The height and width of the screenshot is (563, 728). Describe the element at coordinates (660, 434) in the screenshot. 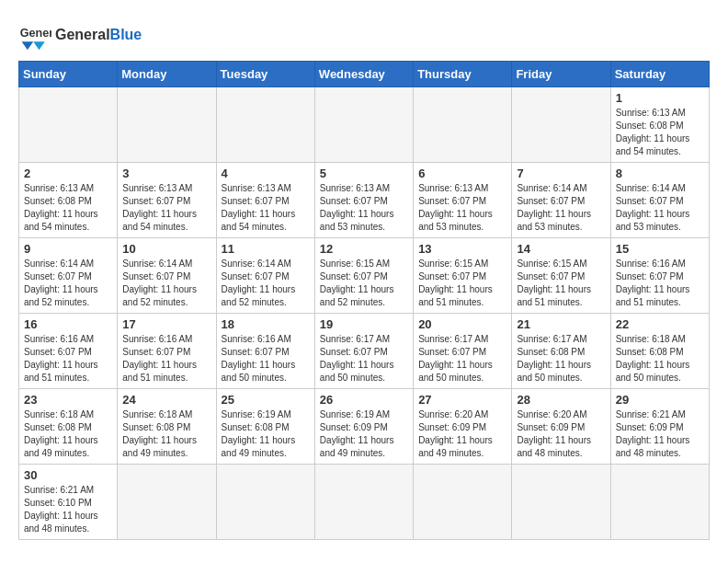

I see `day-info: Sunrise: 6:21 AM Sunset: 6:09 PM Dayligh…` at that location.